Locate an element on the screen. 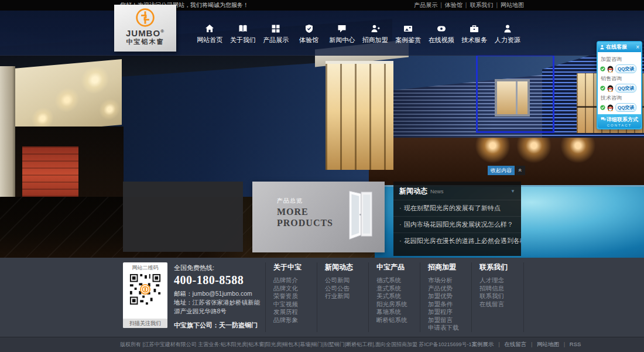 The image size is (644, 352). qr-code is located at coordinates (145, 289).